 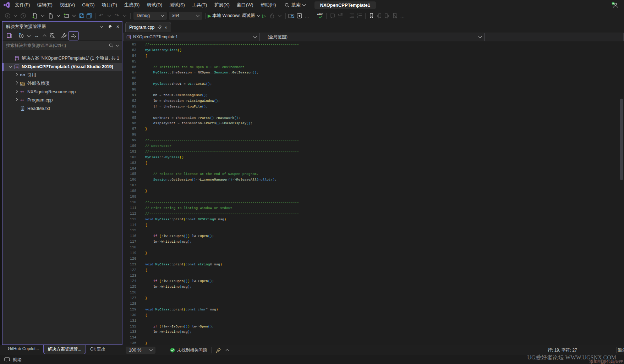 What do you see at coordinates (228, 351) in the screenshot?
I see `cleanup-options-chevron-icon` at bounding box center [228, 351].